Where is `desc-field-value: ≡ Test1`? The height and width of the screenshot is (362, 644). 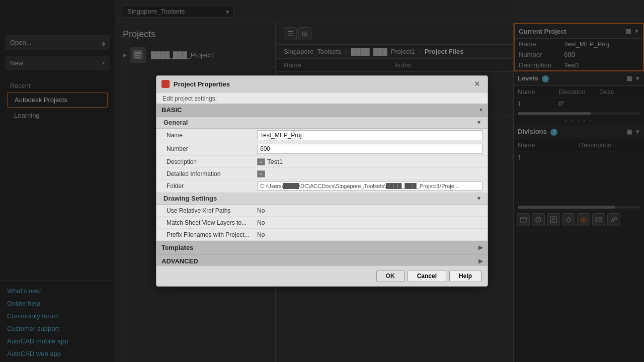
desc-field-value: ≡ Test1 is located at coordinates (370, 162).